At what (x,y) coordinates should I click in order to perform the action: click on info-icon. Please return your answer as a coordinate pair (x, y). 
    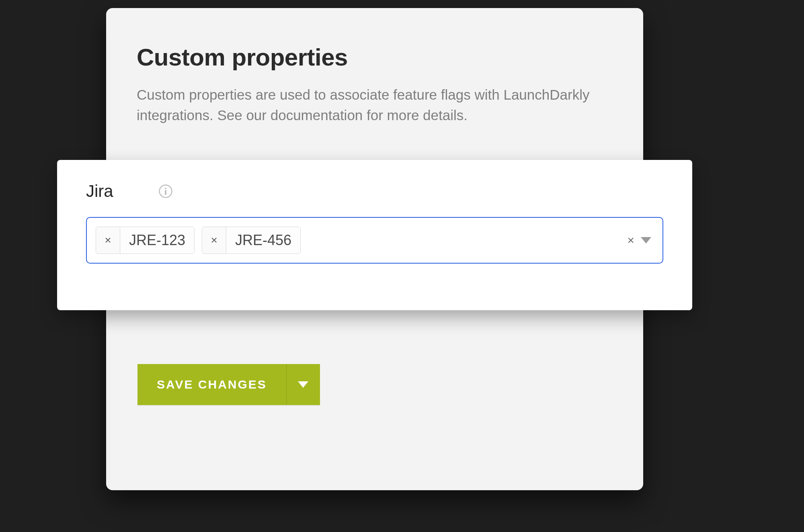
    Looking at the image, I should click on (166, 191).